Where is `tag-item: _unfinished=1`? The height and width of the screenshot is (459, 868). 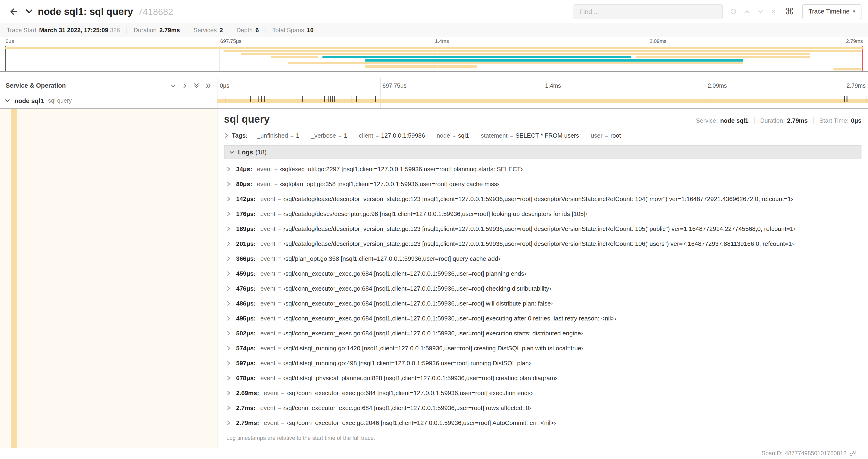
tag-item: _unfinished=1 is located at coordinates (278, 135).